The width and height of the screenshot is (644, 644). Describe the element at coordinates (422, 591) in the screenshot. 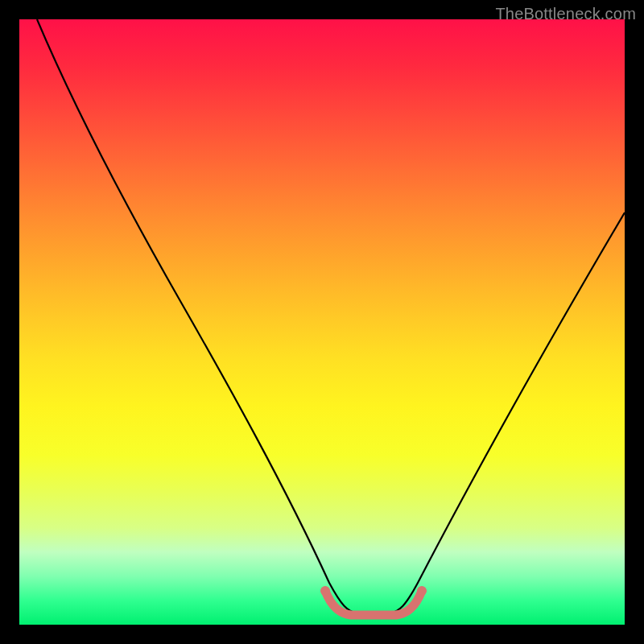

I see `optimal-marker-dot-right` at that location.